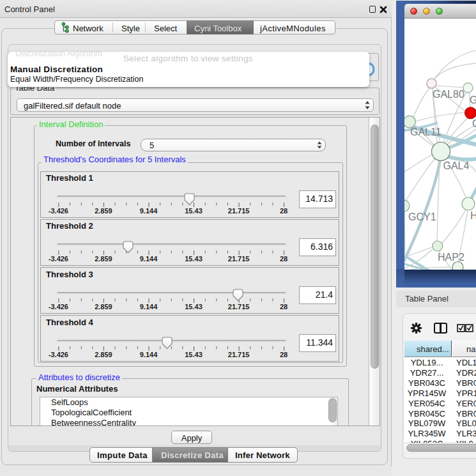 The width and height of the screenshot is (476, 476). What do you see at coordinates (422, 217) in the screenshot?
I see `svg-text: GCY1` at bounding box center [422, 217].